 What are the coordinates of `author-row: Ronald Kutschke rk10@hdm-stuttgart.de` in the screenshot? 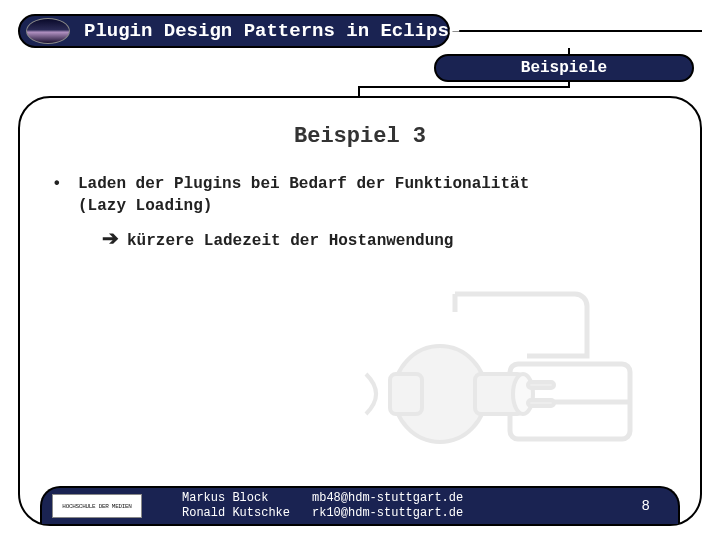 It's located at (322, 514).